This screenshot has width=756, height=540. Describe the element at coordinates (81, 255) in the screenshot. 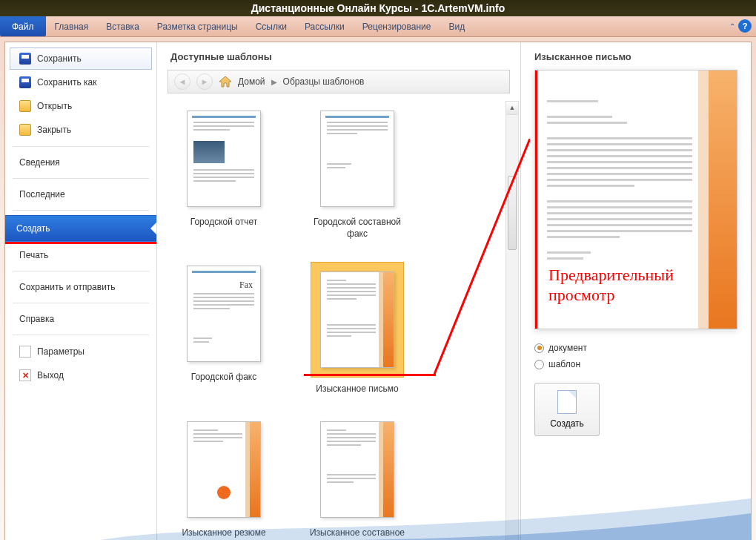

I see `sidebar-print: Печать` at that location.